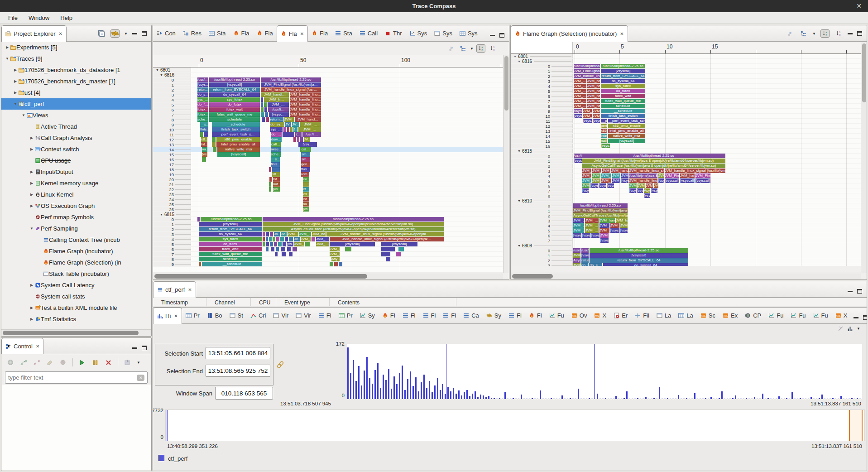  What do you see at coordinates (37, 362) in the screenshot?
I see `disconnect-button` at bounding box center [37, 362].